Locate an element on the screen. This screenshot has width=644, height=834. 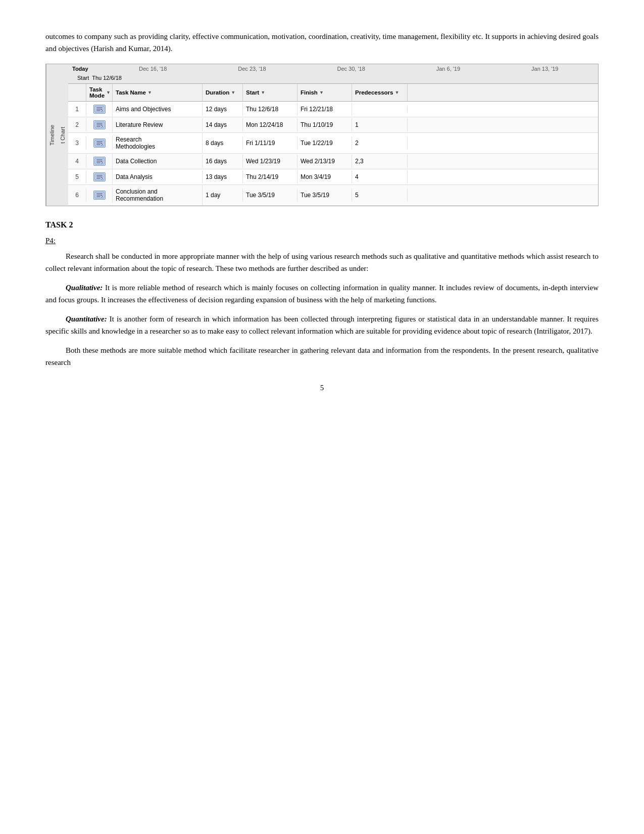
task2-quantitative-para: Quantitative: It is another form of rese… is located at coordinates (322, 325).